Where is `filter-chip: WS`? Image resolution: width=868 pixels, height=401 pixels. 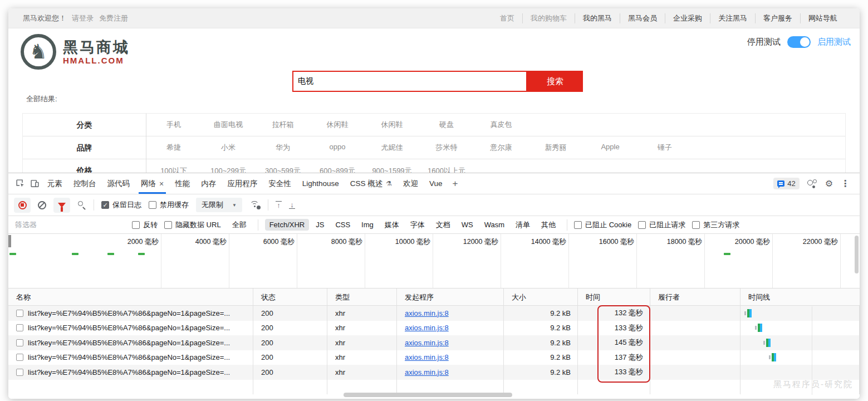 filter-chip: WS is located at coordinates (468, 225).